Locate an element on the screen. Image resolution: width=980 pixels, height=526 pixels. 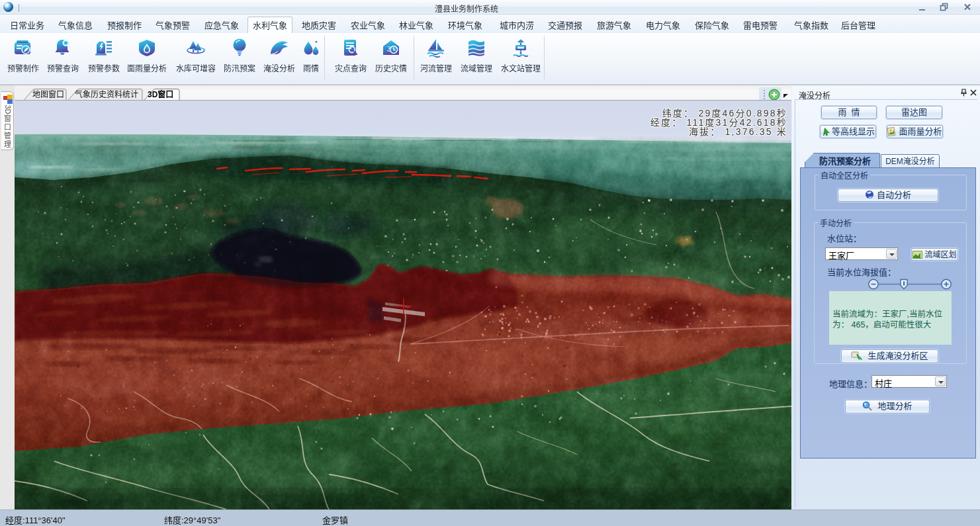
svg-text: 地图窗口 is located at coordinates (48, 95).